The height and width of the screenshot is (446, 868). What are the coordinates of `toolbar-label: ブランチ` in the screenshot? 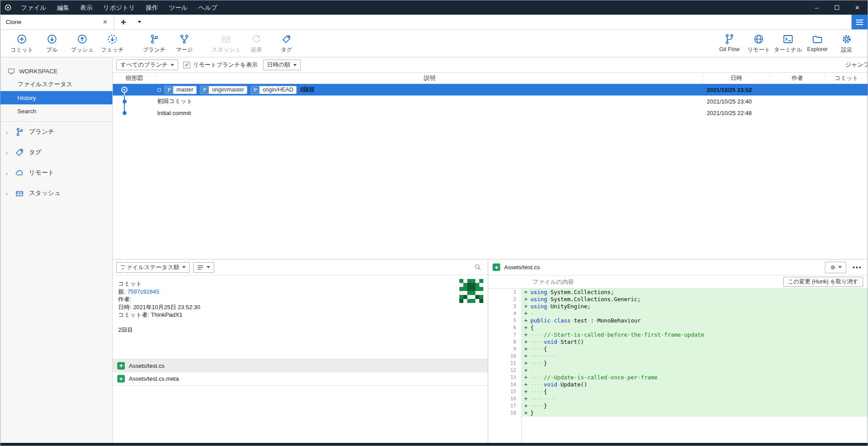 It's located at (154, 50).